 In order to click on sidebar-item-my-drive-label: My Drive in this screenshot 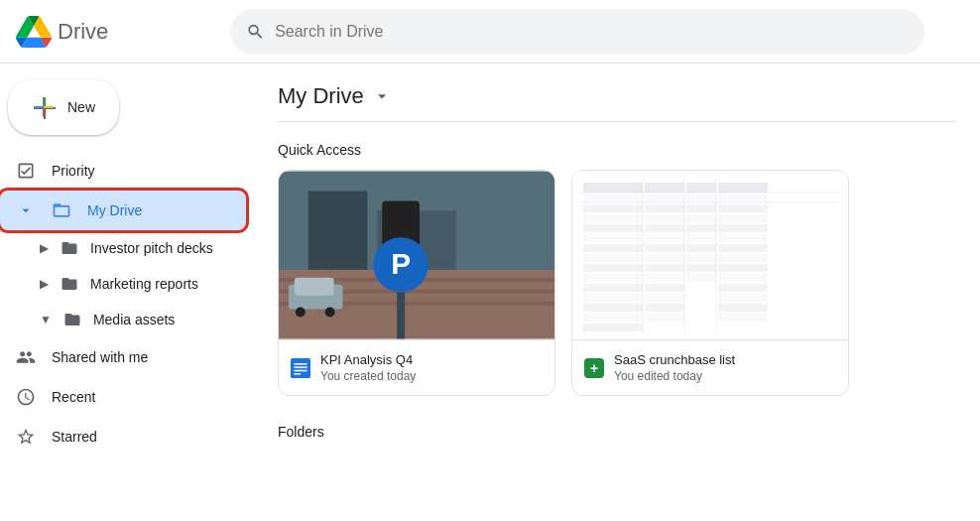, I will do `click(115, 210)`.